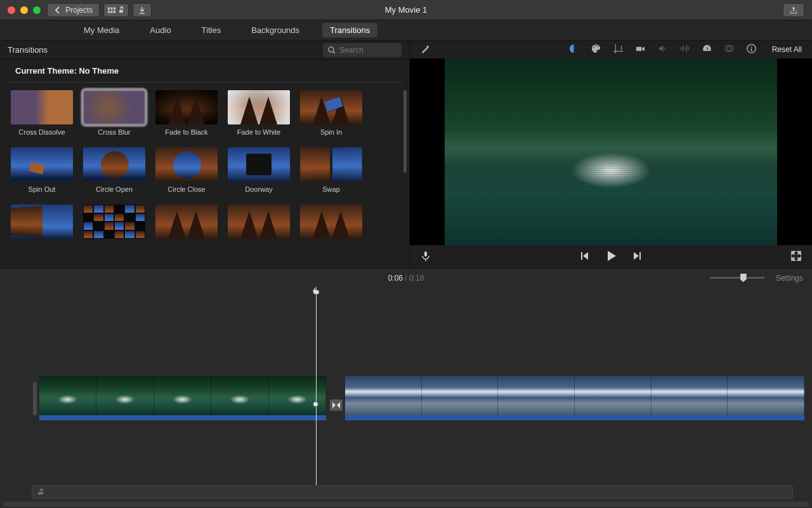  What do you see at coordinates (794, 10) in the screenshot?
I see `share-button` at bounding box center [794, 10].